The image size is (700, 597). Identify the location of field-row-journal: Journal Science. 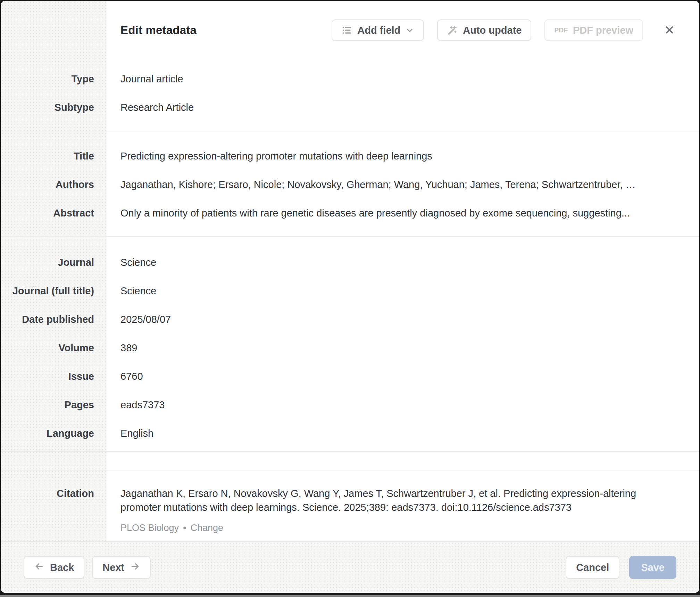
(350, 262).